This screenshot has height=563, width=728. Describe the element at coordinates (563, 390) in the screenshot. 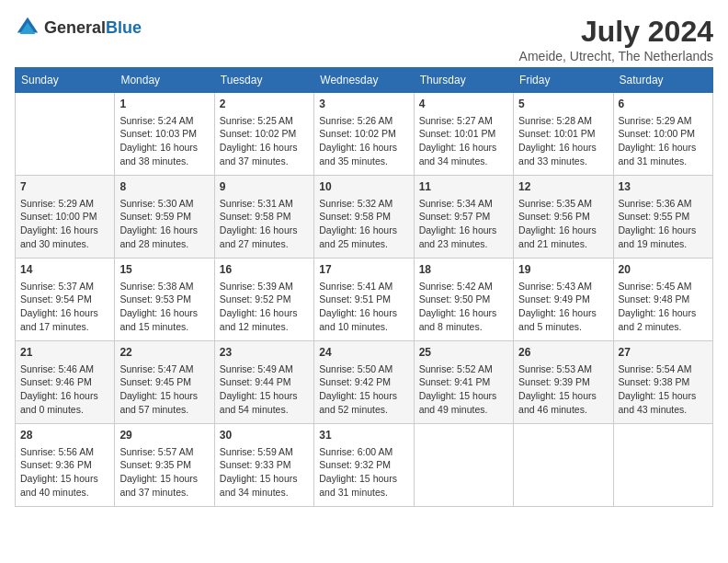

I see `day-info: Sunrise: 5:53 AM Sunset: 9:39 PM Dayligh…` at that location.